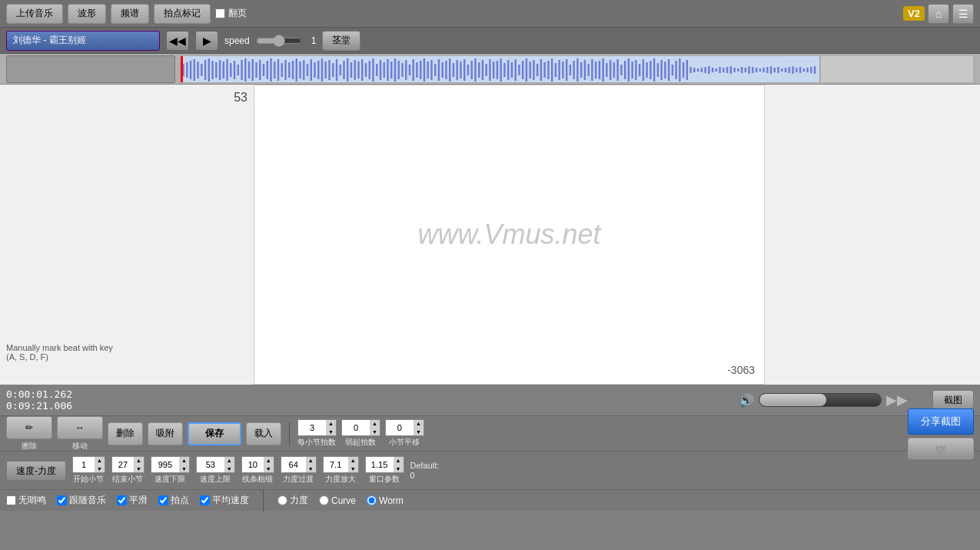 The image size is (980, 550). What do you see at coordinates (80, 428) in the screenshot?
I see `move-button: ↔` at bounding box center [80, 428].